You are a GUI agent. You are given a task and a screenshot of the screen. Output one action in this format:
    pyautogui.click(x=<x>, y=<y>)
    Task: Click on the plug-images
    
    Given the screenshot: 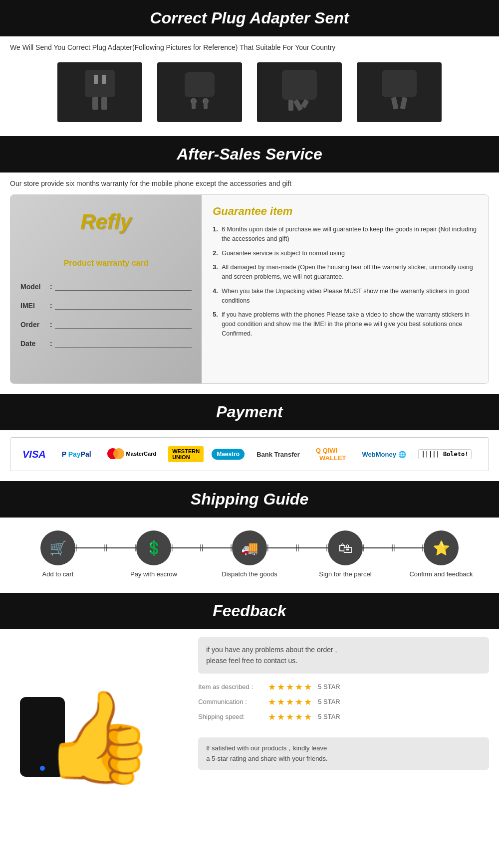 What is the action you would take?
    pyautogui.click(x=250, y=94)
    